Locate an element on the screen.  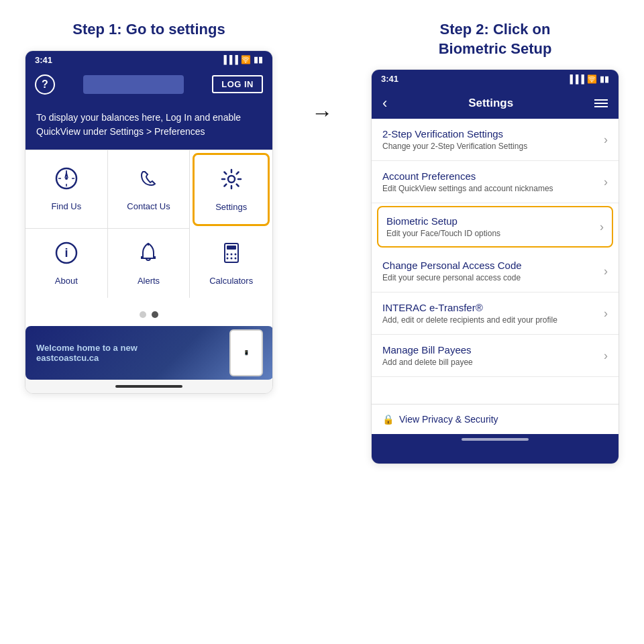
phone2-wifi-icon: 🛜 is located at coordinates (592, 79).